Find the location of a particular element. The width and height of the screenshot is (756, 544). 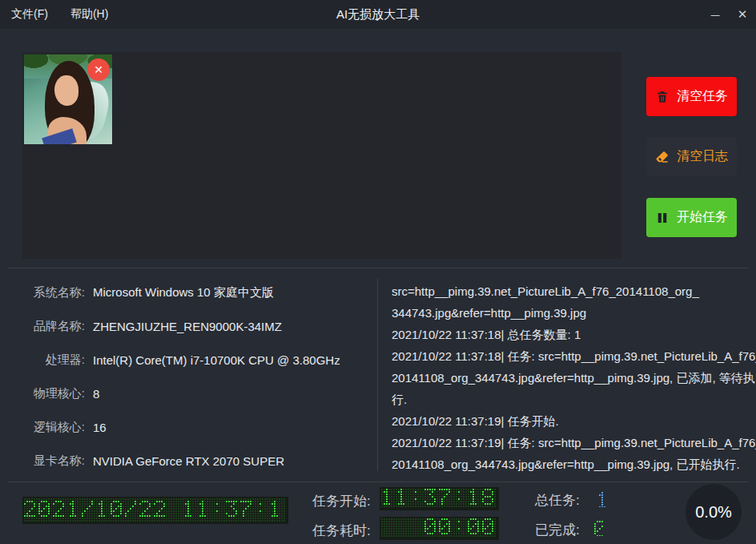

info-value: Microsoft Windows 10 家庭中文版 is located at coordinates (183, 293).